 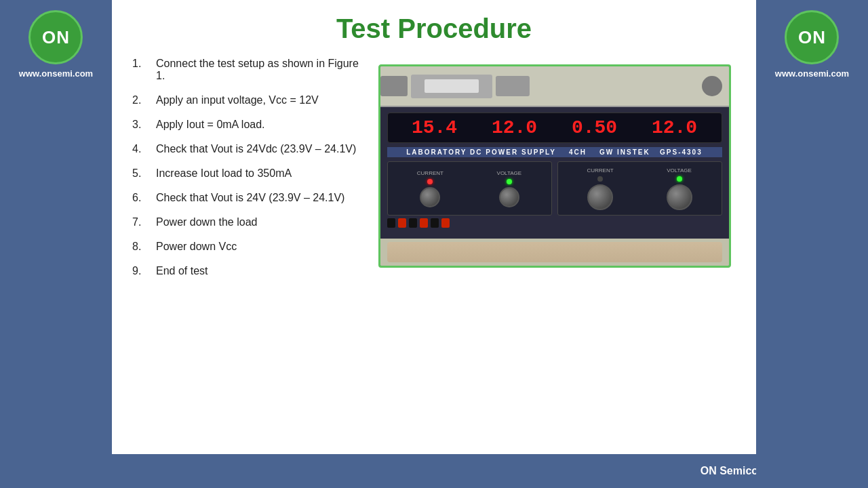 I want to click on ps-display: 15.4 12.0 0.50 12.0, so click(x=555, y=127).